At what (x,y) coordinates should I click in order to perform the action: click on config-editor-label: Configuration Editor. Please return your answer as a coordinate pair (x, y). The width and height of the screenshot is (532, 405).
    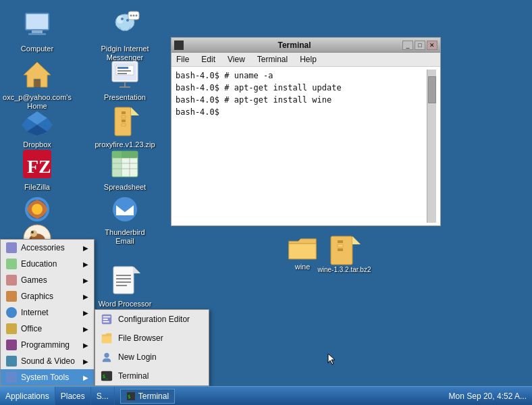
    Looking at the image, I should click on (154, 319).